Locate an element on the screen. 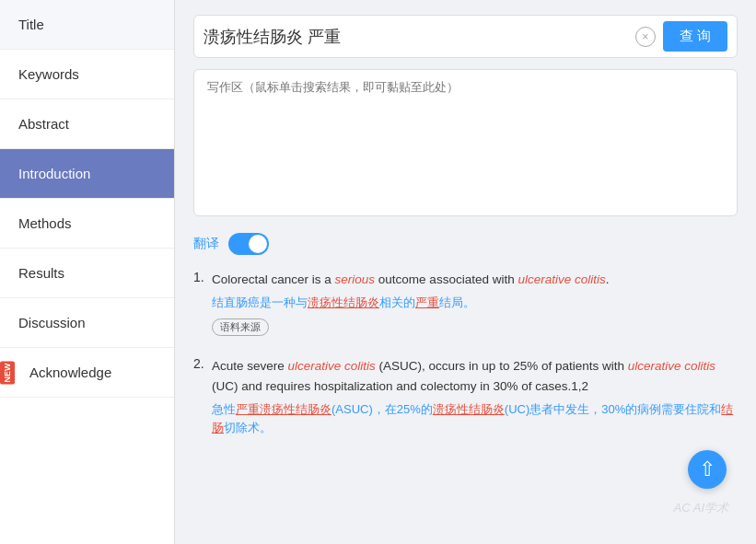 This screenshot has height=544, width=756. sidebar-item-keywords: Keywords is located at coordinates (87, 75).